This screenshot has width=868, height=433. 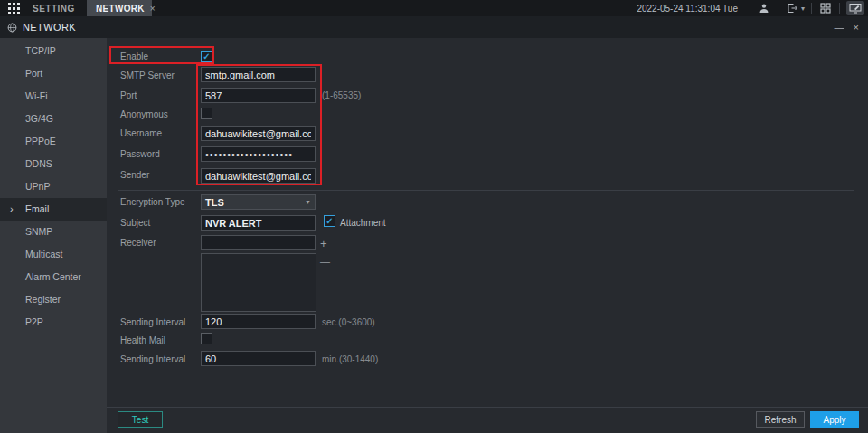 I want to click on encryption-type-value: TLS, so click(x=215, y=202).